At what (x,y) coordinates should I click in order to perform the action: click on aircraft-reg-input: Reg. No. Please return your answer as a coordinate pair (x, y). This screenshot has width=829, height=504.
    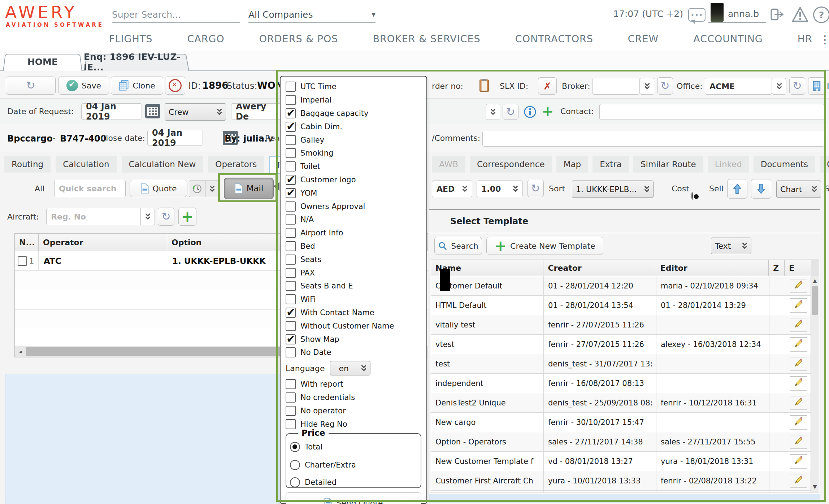
    Looking at the image, I should click on (94, 217).